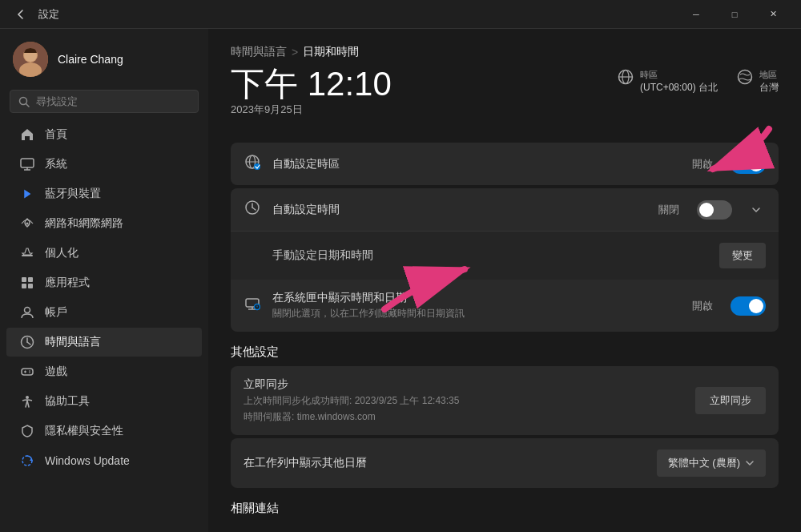 This screenshot has height=532, width=801. Describe the element at coordinates (87, 461) in the screenshot. I see `sidebar-item-windows-update-label: Windows Update` at that location.